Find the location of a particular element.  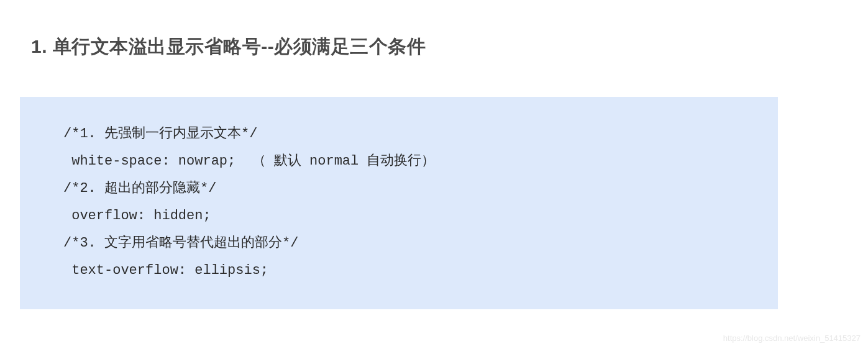

code-line-property-2: overflow: hidden; is located at coordinates (399, 216).